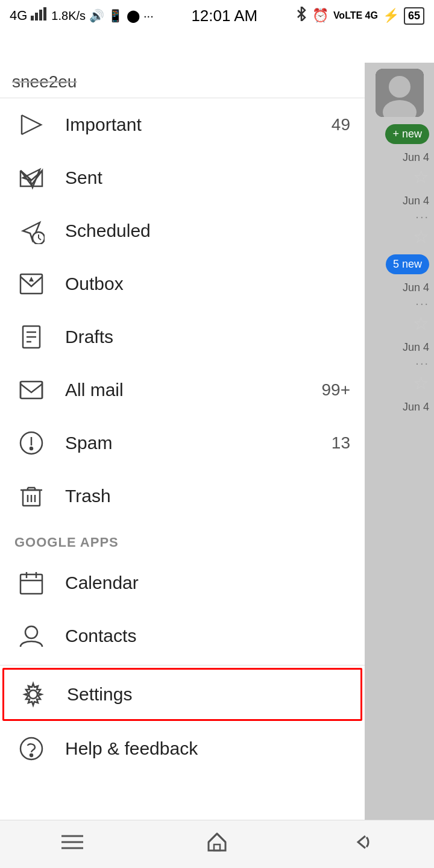 Image resolution: width=434 pixels, height=868 pixels. What do you see at coordinates (182, 284) in the screenshot?
I see `nav-item-outbox: Outbox` at bounding box center [182, 284].